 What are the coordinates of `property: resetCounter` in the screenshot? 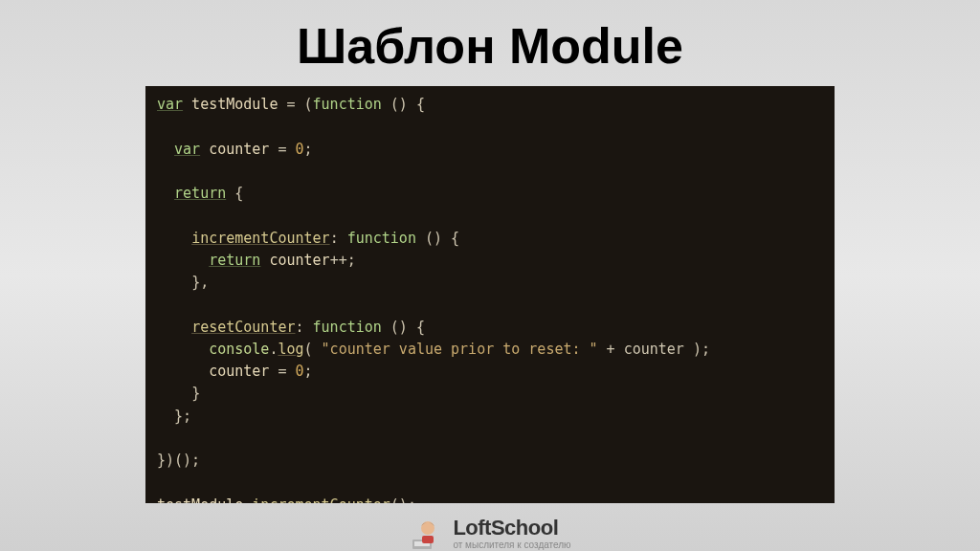 It's located at (243, 327).